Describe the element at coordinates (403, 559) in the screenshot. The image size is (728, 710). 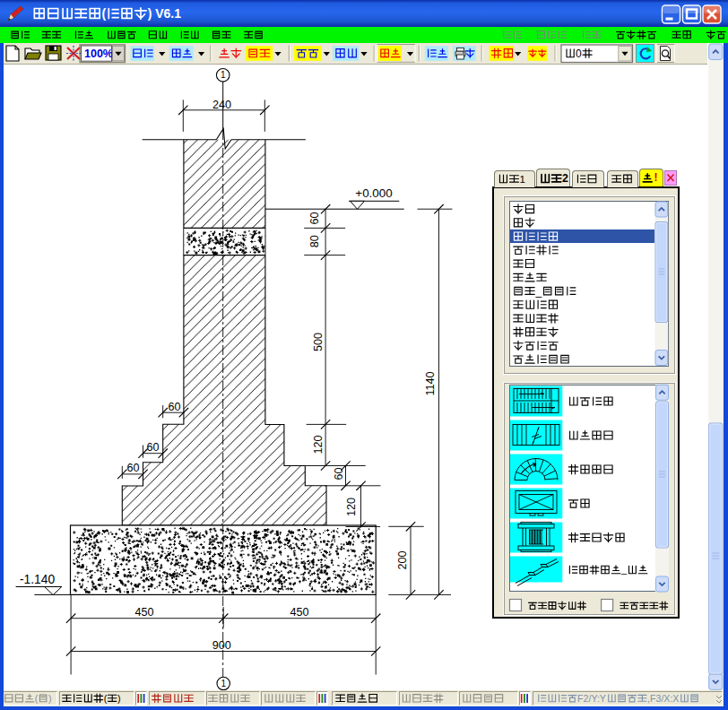
I see `svg-text: 200` at that location.